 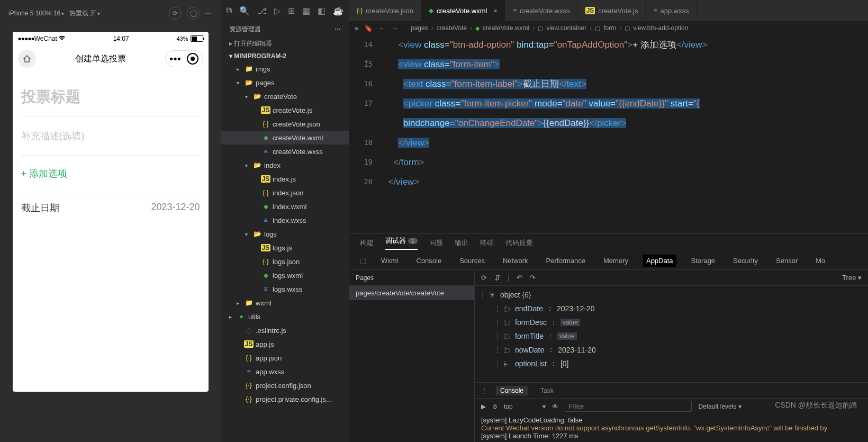 I want to click on open-editors-section: ▸ 打开的编辑器, so click(x=285, y=43).